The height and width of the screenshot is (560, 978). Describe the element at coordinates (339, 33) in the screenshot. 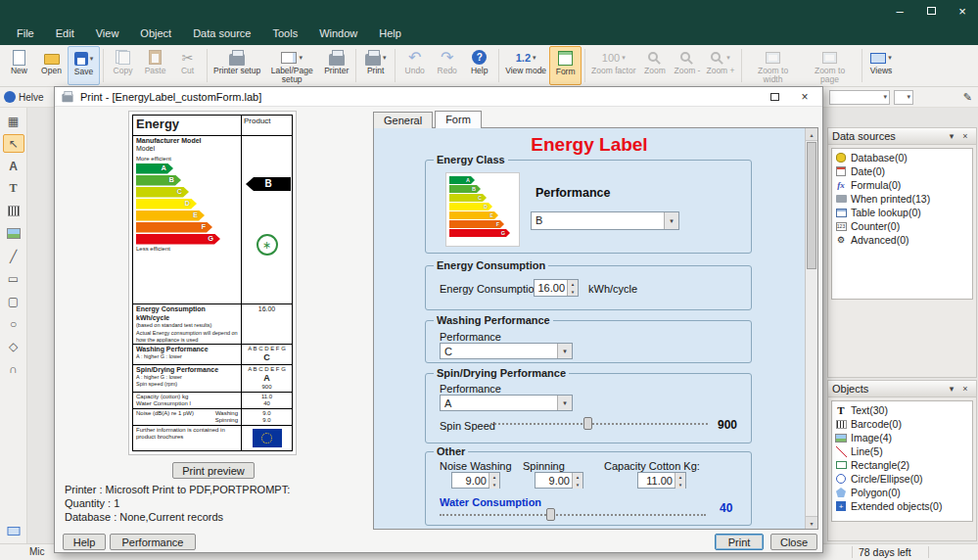

I see `menu-window: Window` at that location.